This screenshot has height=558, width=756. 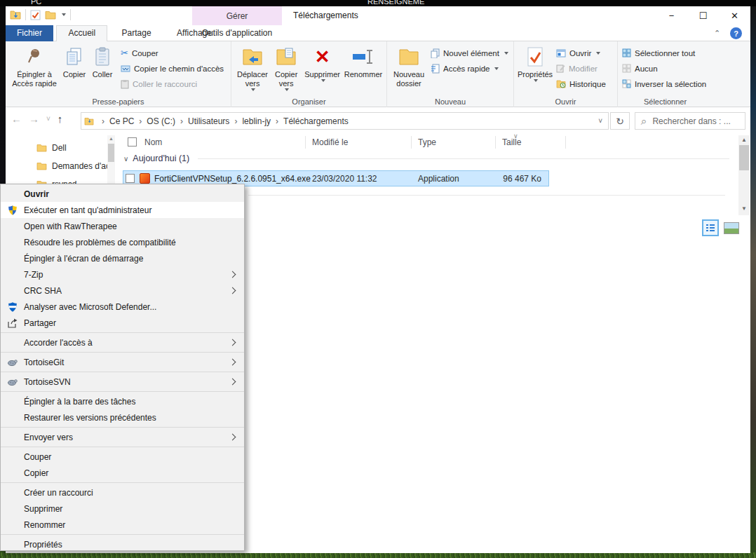 What do you see at coordinates (36, 194) in the screenshot?
I see `menu-item-label: Ouvrir` at bounding box center [36, 194].